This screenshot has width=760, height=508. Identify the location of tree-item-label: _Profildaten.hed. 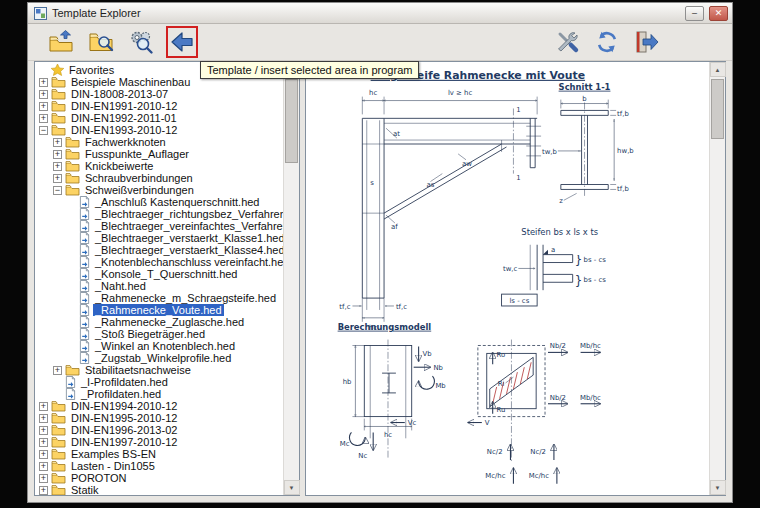
(121, 394).